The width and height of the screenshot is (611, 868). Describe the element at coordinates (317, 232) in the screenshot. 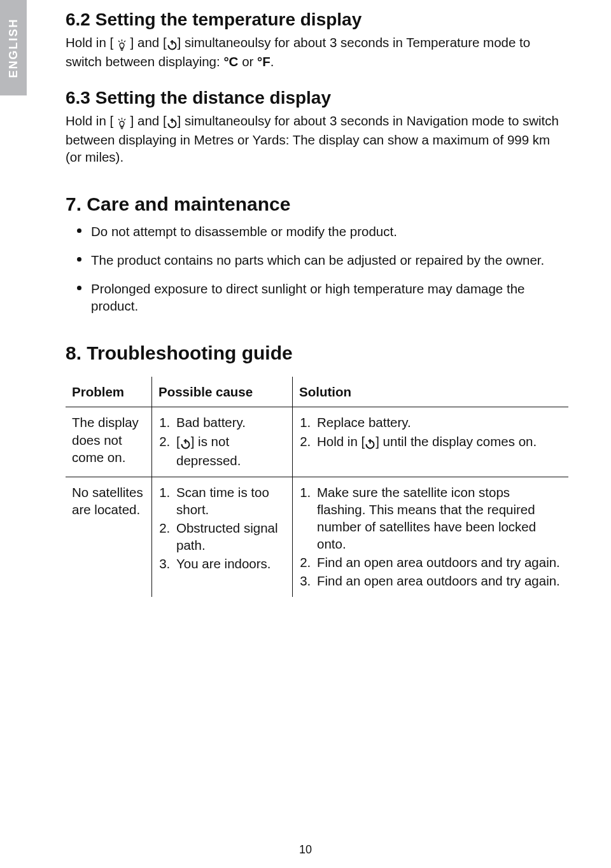

I see `list-item: Do not attempt to disassemble or modify …` at that location.